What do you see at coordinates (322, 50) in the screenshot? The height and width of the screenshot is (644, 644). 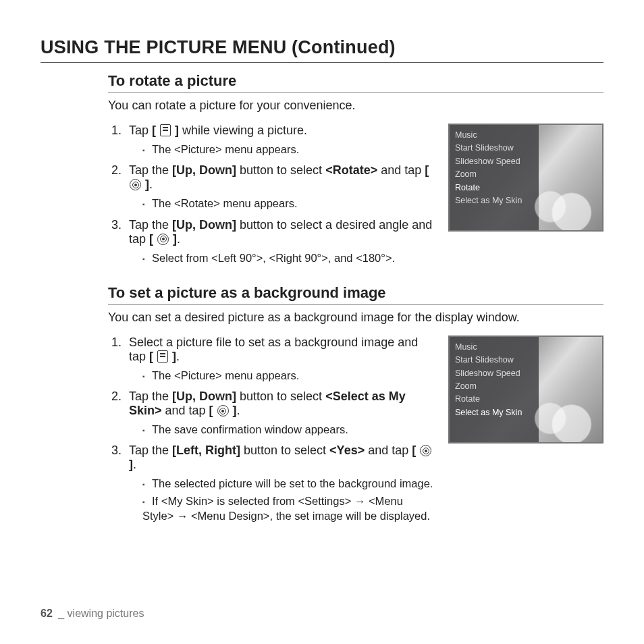 I see `page-title: USING THE PICTURE MENU (Continued)` at bounding box center [322, 50].